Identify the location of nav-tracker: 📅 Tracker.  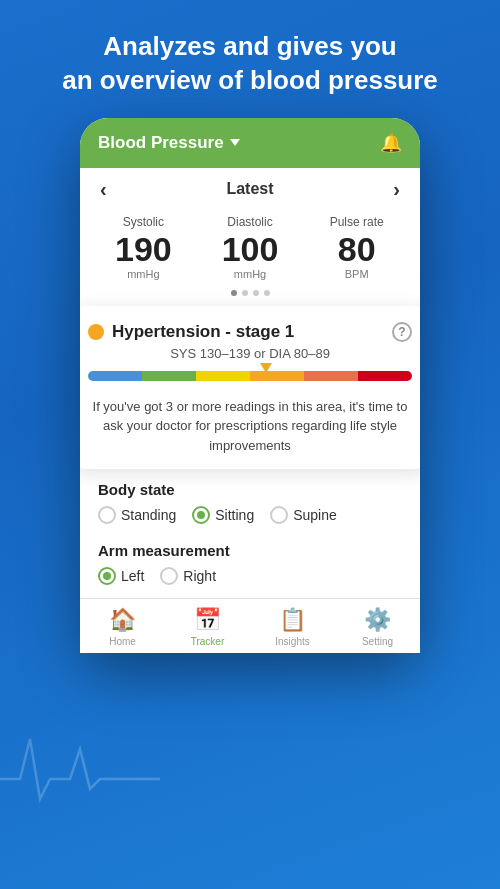
(208, 627).